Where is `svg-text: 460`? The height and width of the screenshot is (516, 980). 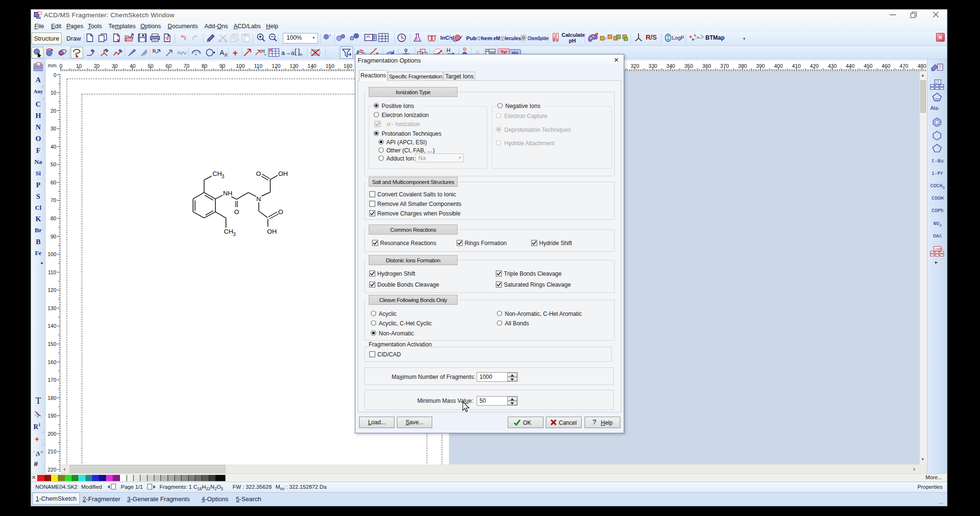 svg-text: 460 is located at coordinates (886, 66).